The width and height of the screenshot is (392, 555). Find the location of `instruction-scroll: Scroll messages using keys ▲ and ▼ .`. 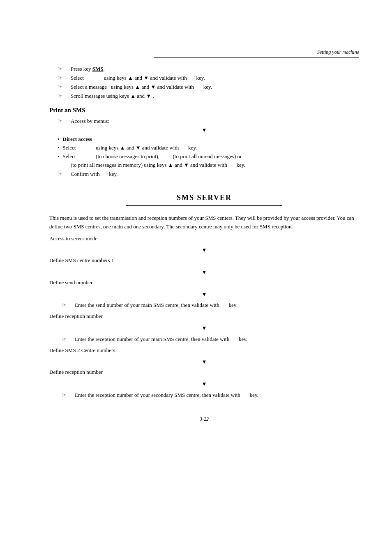

instruction-scroll: Scroll messages using keys ▲ and ▼ . is located at coordinates (204, 96).